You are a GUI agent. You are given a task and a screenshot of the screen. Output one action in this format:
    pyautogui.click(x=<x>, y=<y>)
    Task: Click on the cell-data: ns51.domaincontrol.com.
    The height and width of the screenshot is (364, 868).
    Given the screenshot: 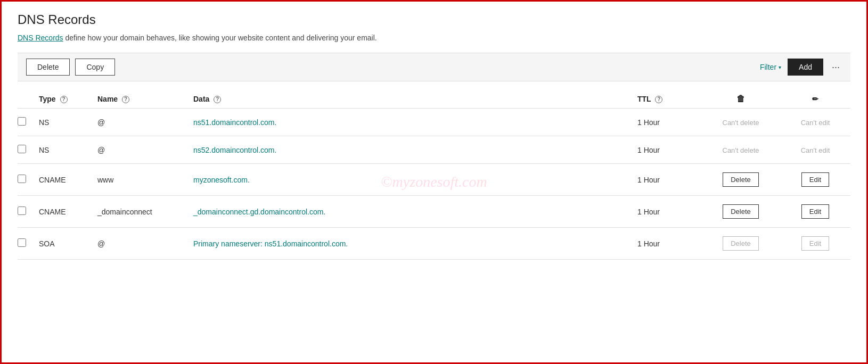 What is the action you would take?
    pyautogui.click(x=415, y=122)
    